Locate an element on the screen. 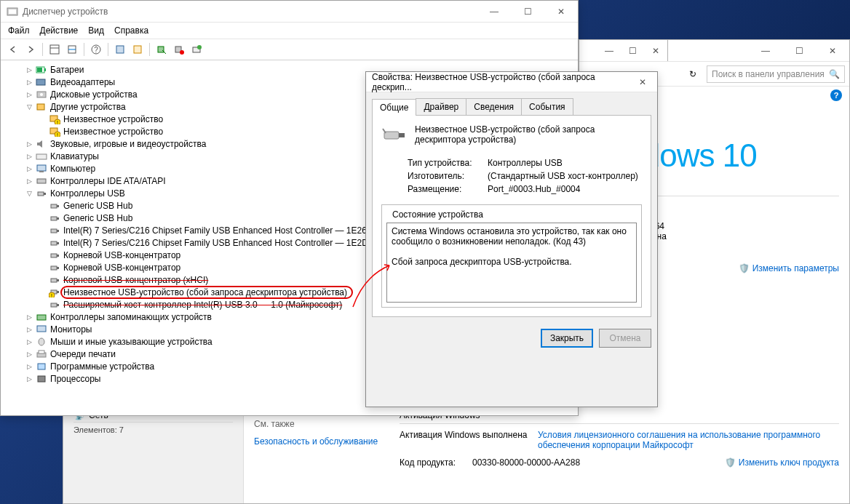  product-key-label: Код продукта: is located at coordinates (432, 463).